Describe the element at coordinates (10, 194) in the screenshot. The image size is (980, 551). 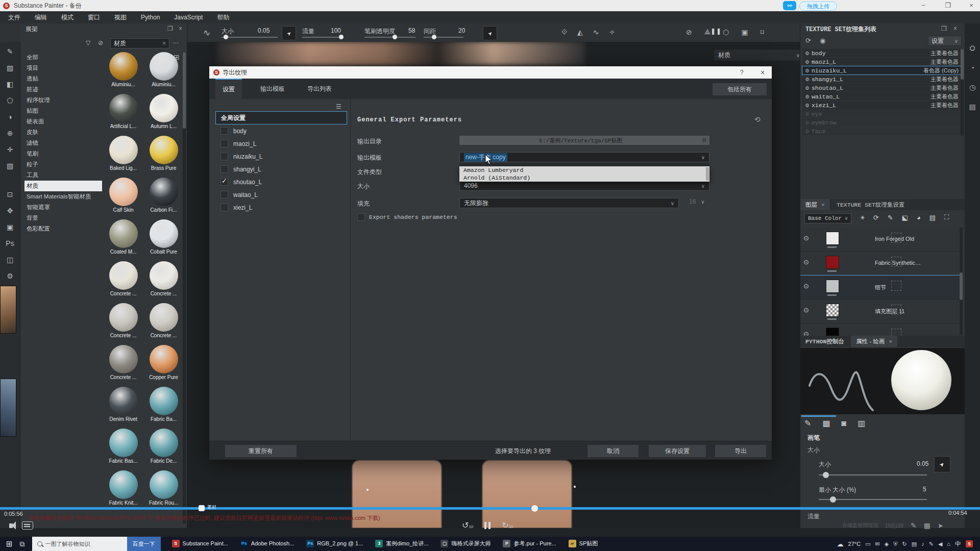
I see `utility-tool-icon: ⊡` at that location.